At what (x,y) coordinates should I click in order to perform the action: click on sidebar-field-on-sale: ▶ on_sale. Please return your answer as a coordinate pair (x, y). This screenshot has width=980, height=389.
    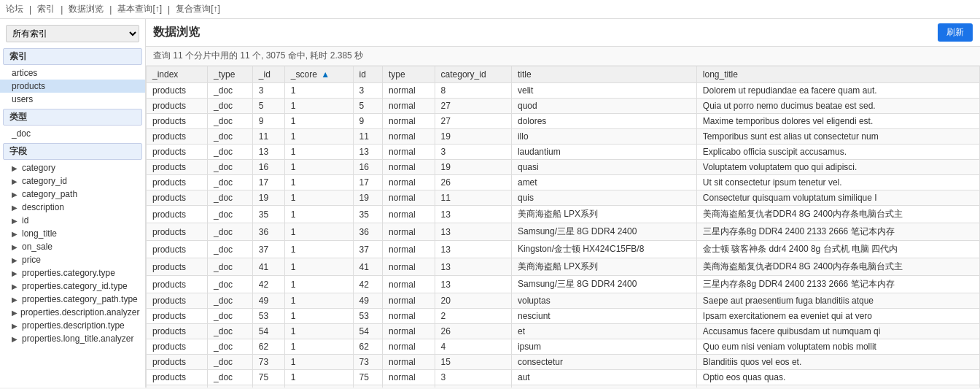
    Looking at the image, I should click on (73, 247).